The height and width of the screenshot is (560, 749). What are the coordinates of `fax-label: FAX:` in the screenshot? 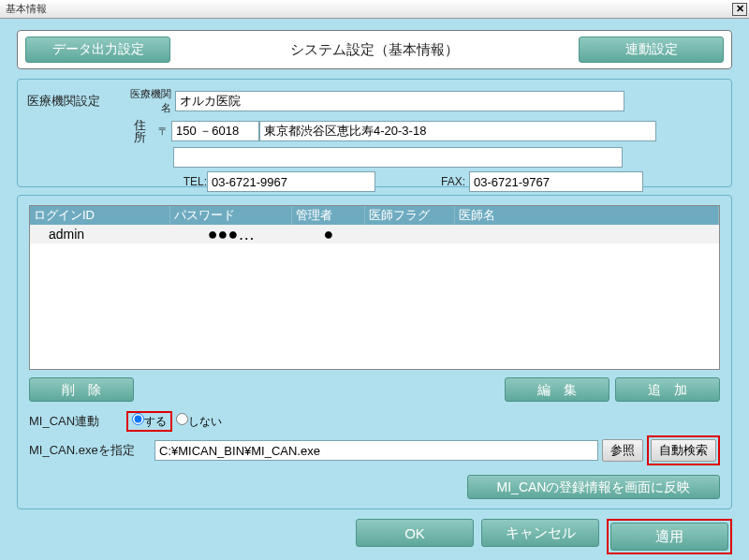 It's located at (448, 182).